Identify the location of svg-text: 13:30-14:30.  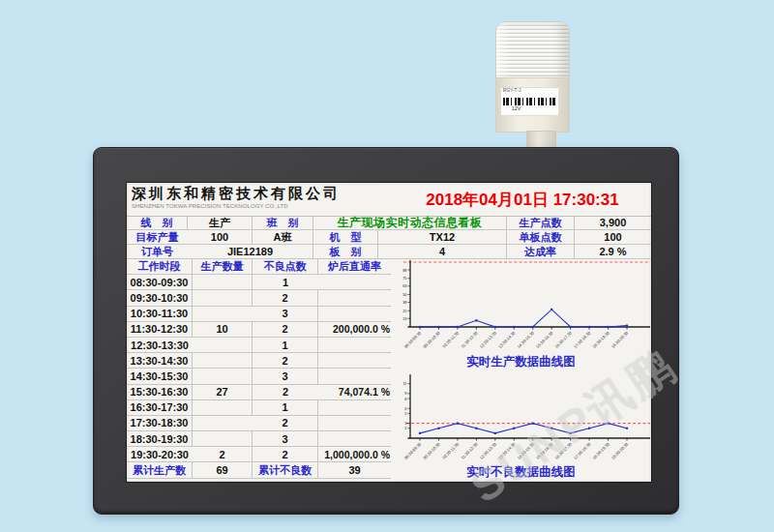
(507, 451).